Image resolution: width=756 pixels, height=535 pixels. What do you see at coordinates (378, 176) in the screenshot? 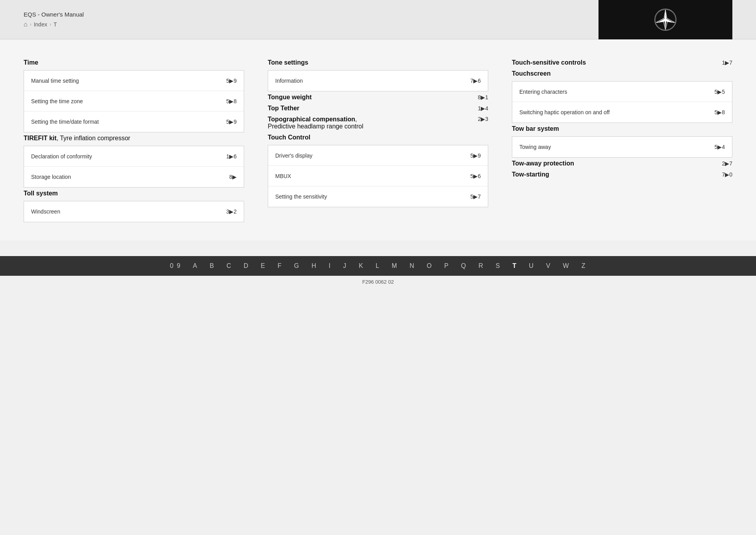
I see `section-touch-control-entries: Driver's display 5▶9 MBUX 5▶6 Setting th…` at bounding box center [378, 176].